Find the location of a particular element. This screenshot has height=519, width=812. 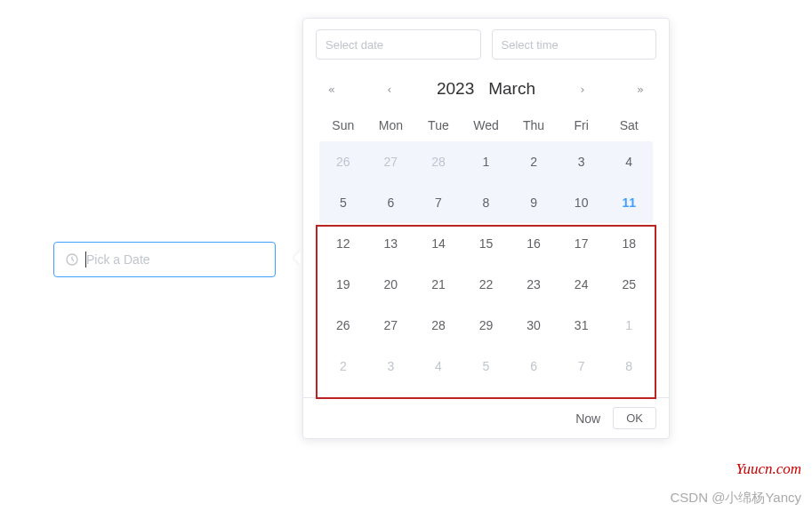

calendar-day: 9 is located at coordinates (534, 203).